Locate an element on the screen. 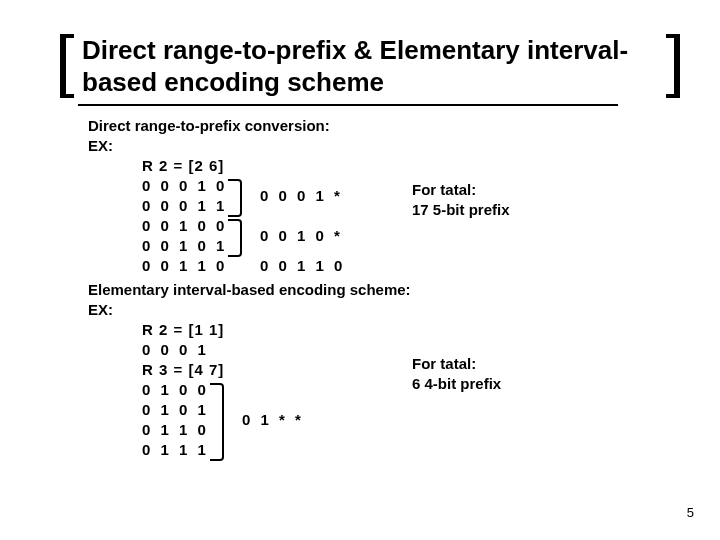 The height and width of the screenshot is (540, 720). prefix-result: 0 0 0 1 * is located at coordinates (302, 196).